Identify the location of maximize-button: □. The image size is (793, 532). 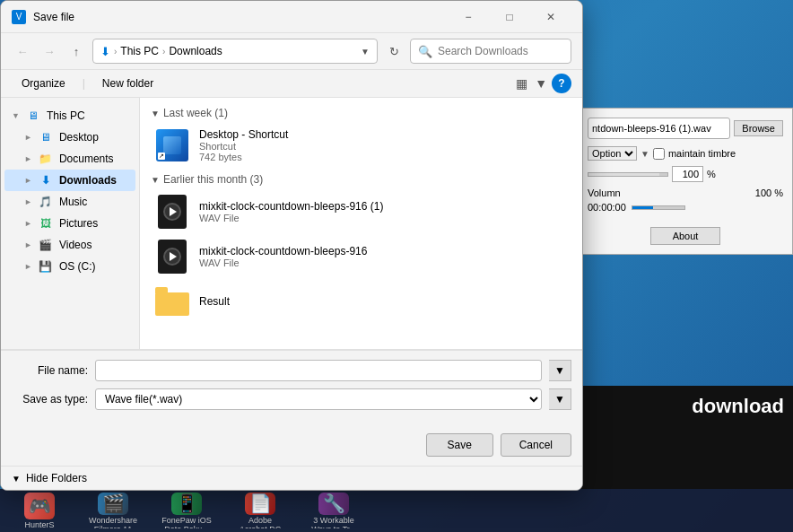
(510, 17).